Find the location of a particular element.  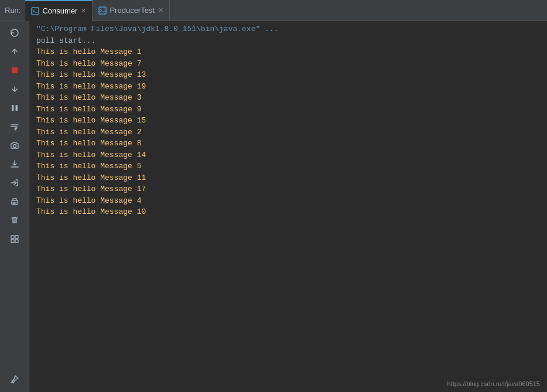

console-line: This is hello Message 1 is located at coordinates (288, 52).